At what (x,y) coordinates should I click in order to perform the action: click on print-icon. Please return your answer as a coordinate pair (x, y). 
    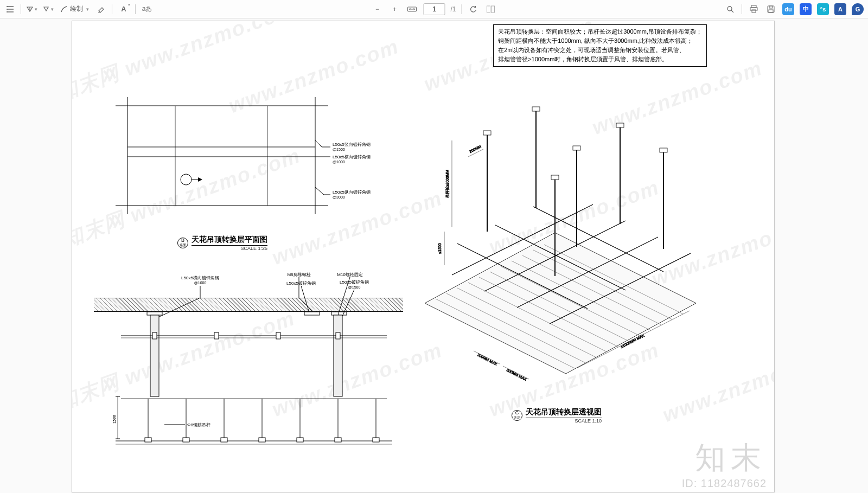
    Looking at the image, I should click on (754, 9).